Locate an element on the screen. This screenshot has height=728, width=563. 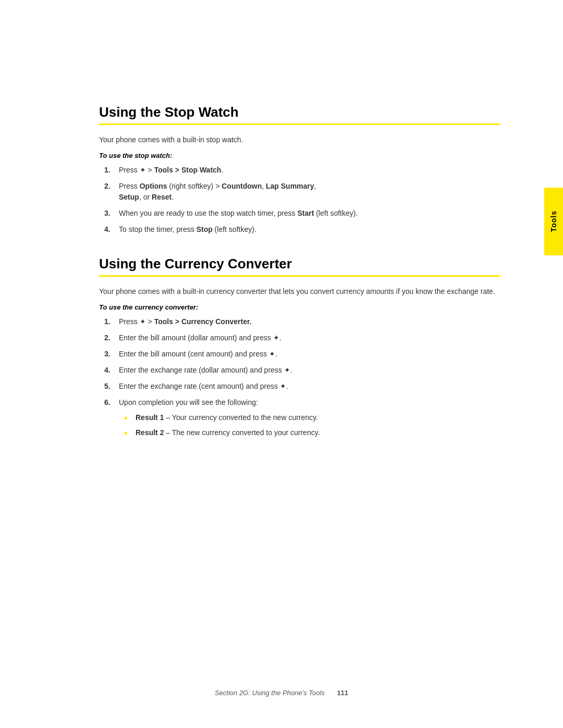
cc-step-2: 2. Enter the bill amount (dollar amount)… is located at coordinates (302, 338).